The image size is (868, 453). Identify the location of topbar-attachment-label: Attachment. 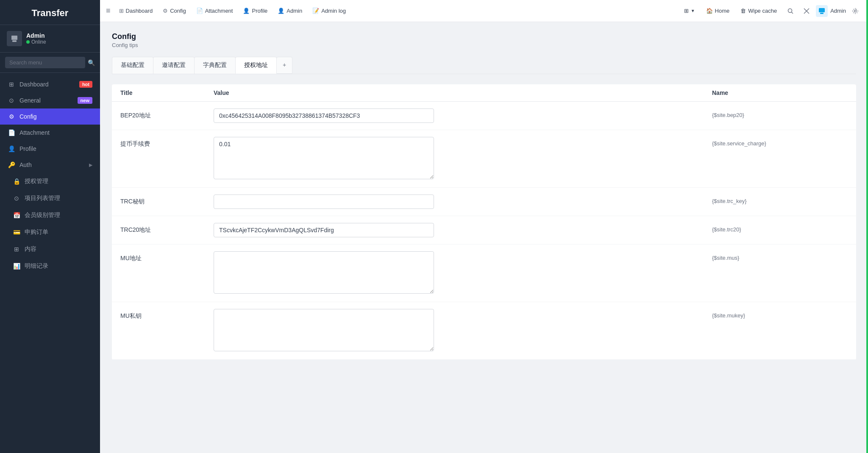
(219, 11).